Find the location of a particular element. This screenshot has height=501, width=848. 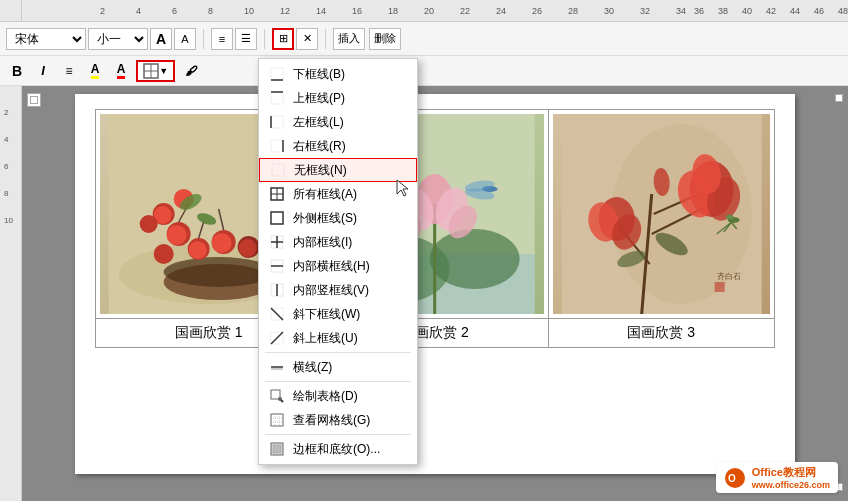

menu-label-bottom-border: 下框线(B) is located at coordinates (319, 74).